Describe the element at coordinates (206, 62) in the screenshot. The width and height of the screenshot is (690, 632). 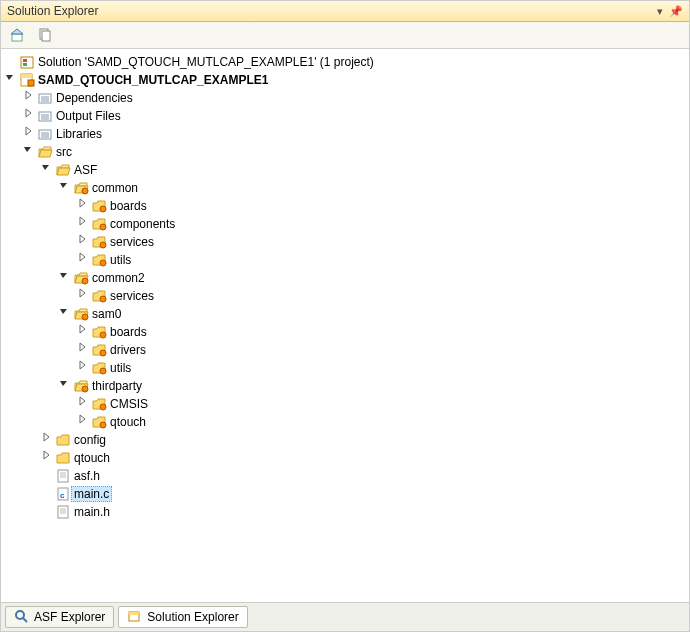
I see `tree-node-label: Solution 'SAMD_QTOUCH_MUTLCAP_EXAMPLE1' …` at that location.